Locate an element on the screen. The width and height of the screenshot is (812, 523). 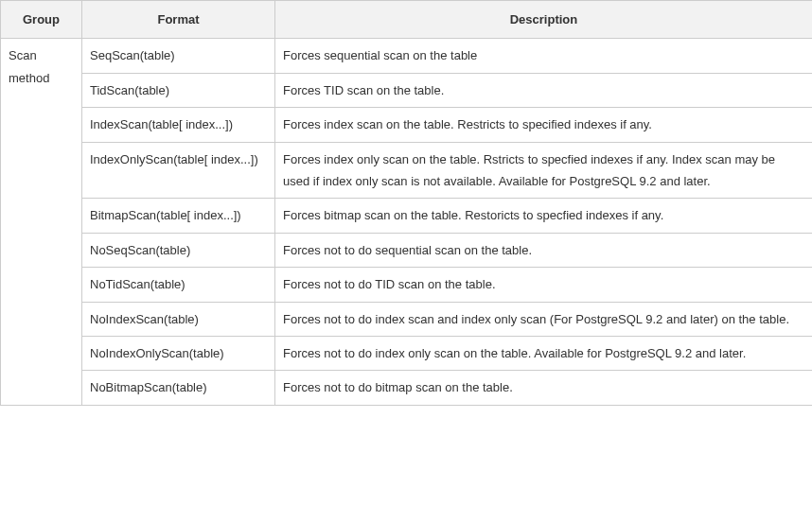
table-row: NoSeqScan(table) Forces not to do sequen… is located at coordinates (407, 250).